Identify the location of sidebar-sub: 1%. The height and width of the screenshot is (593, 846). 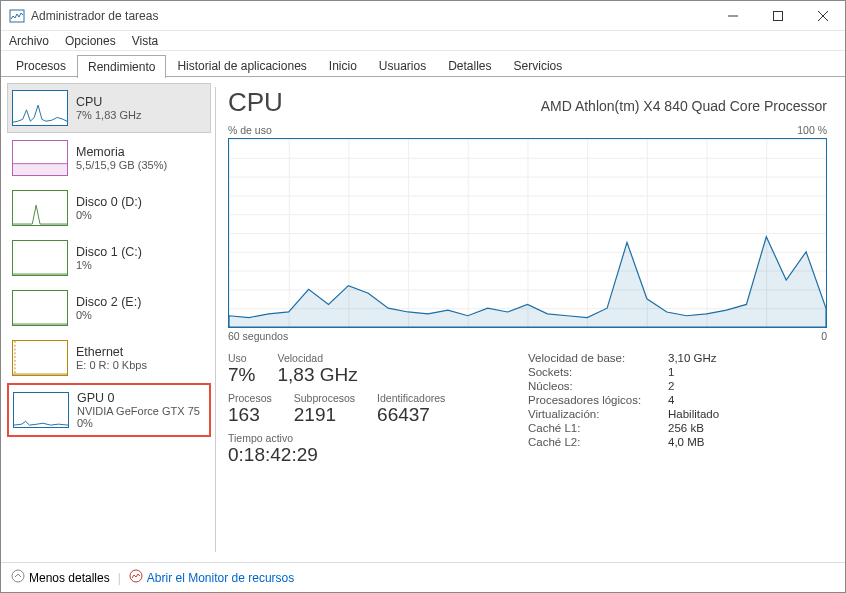
(109, 265).